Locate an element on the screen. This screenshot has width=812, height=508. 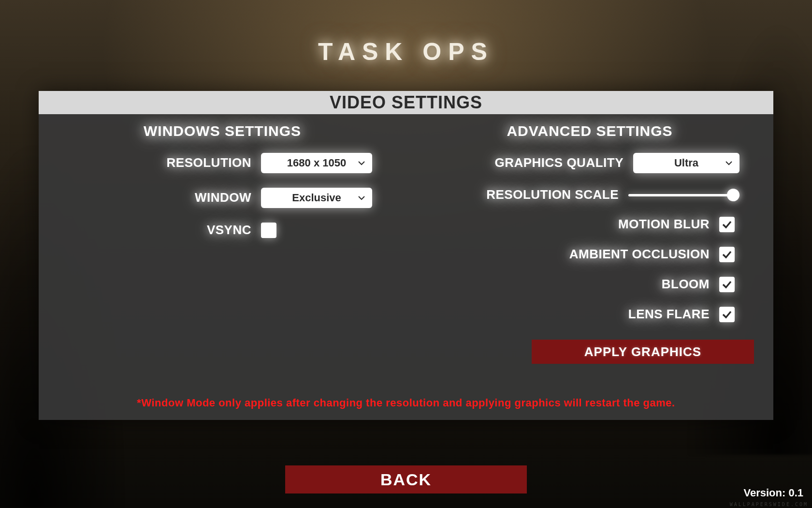
version-label: Version: 0.1 is located at coordinates (773, 493).